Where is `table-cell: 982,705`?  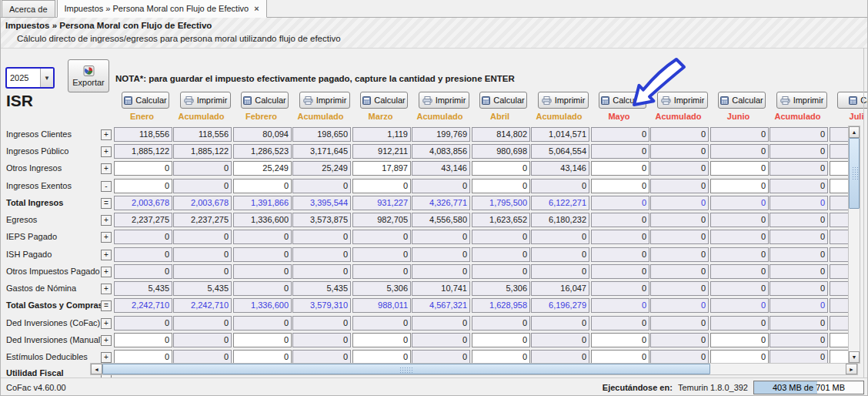 table-cell: 982,705 is located at coordinates (382, 220).